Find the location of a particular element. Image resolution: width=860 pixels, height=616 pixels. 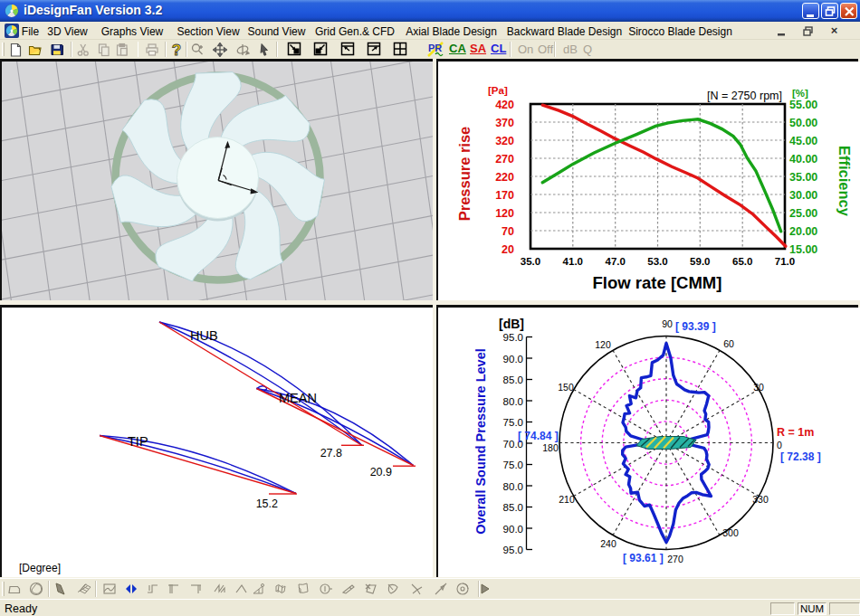

svg-text: 35.00 is located at coordinates (804, 177).